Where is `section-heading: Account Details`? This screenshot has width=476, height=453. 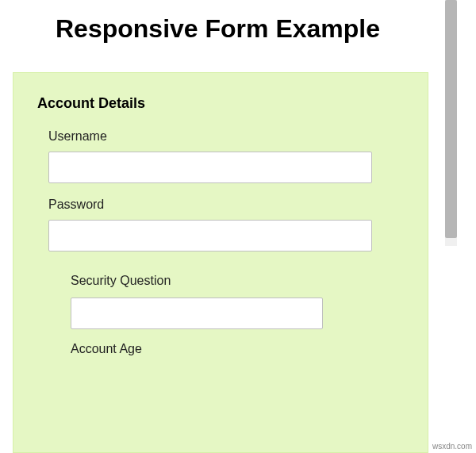
section-heading: Account Details is located at coordinates (221, 103).